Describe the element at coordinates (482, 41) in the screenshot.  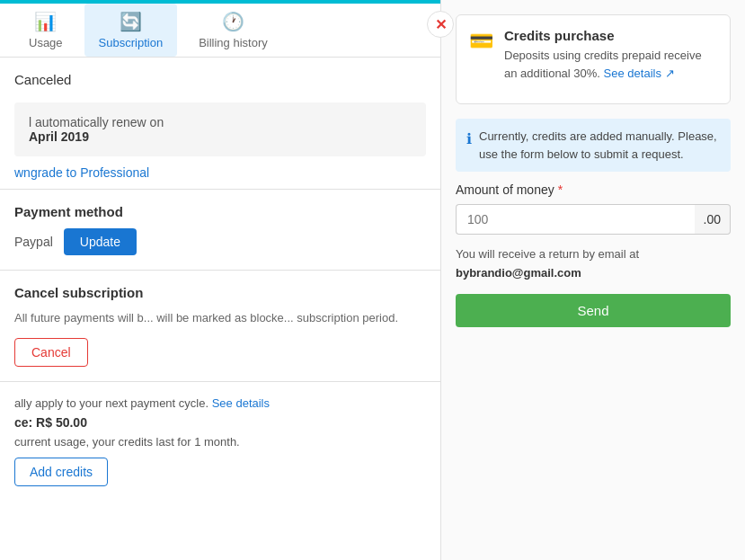
I see `credit-card-icon: 💳` at that location.